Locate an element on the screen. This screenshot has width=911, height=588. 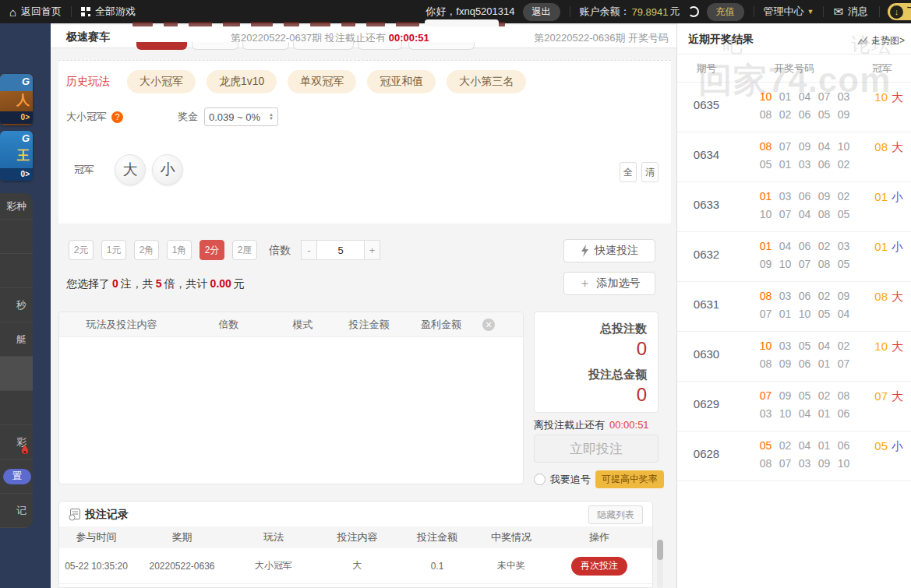
play-tab: 大小冠军 is located at coordinates (161, 82).